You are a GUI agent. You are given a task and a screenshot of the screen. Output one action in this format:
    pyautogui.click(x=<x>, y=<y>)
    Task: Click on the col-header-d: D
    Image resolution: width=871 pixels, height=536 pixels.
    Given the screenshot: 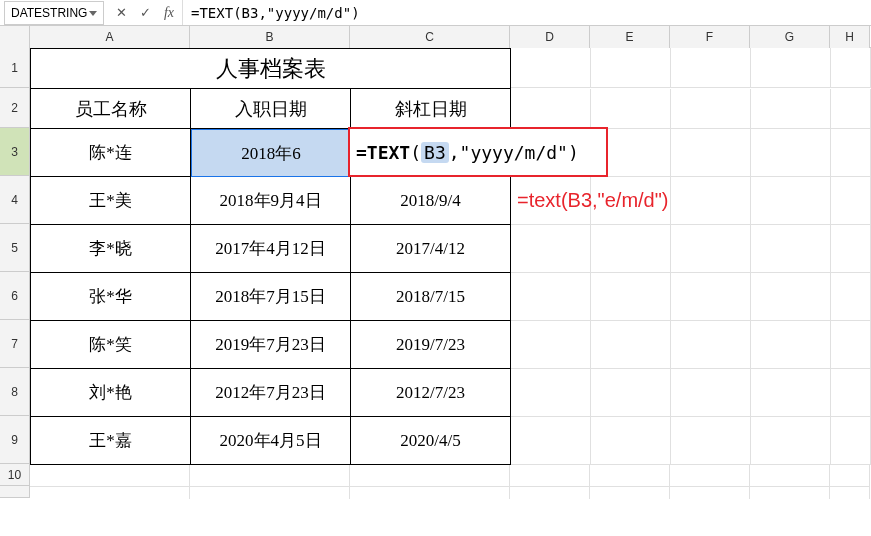 What is the action you would take?
    pyautogui.click(x=550, y=37)
    